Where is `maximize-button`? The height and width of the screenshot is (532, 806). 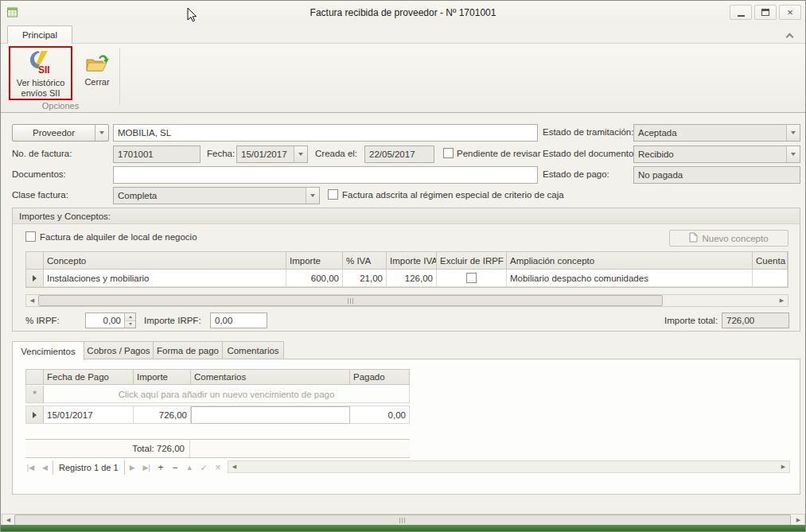 maximize-button is located at coordinates (765, 13).